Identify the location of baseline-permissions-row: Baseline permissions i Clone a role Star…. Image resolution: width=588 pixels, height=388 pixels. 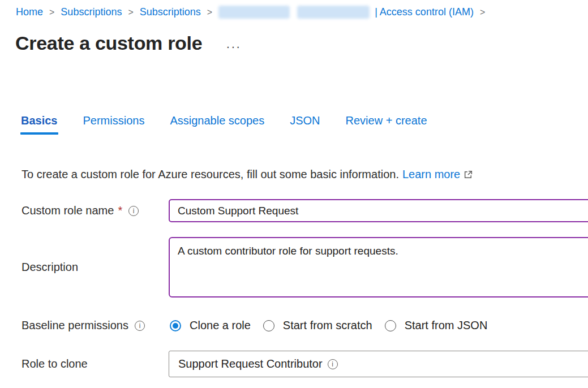
(304, 326).